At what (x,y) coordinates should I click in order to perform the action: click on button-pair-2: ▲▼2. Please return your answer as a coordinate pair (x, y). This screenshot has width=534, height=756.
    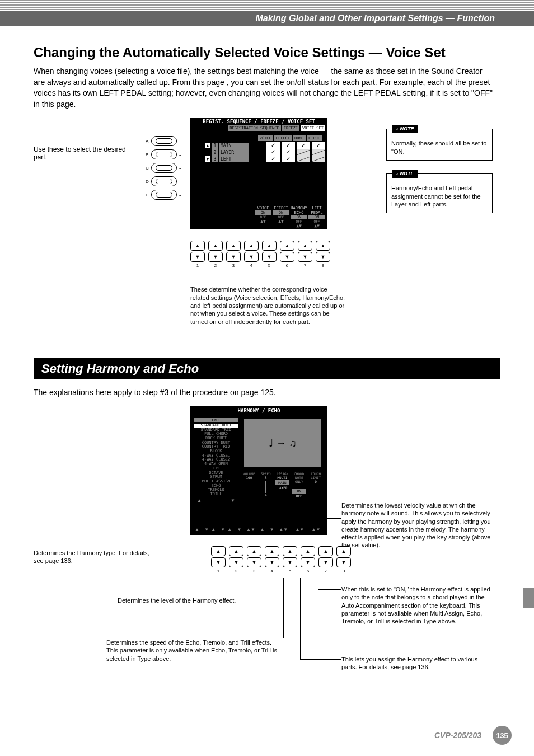
    Looking at the image, I should click on (236, 560).